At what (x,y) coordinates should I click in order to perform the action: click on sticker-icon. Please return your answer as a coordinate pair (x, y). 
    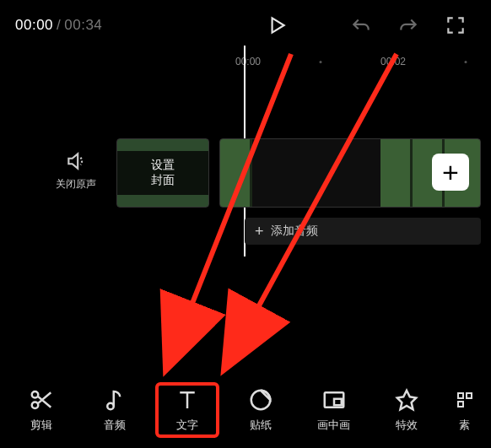
    Looking at the image, I should click on (261, 400).